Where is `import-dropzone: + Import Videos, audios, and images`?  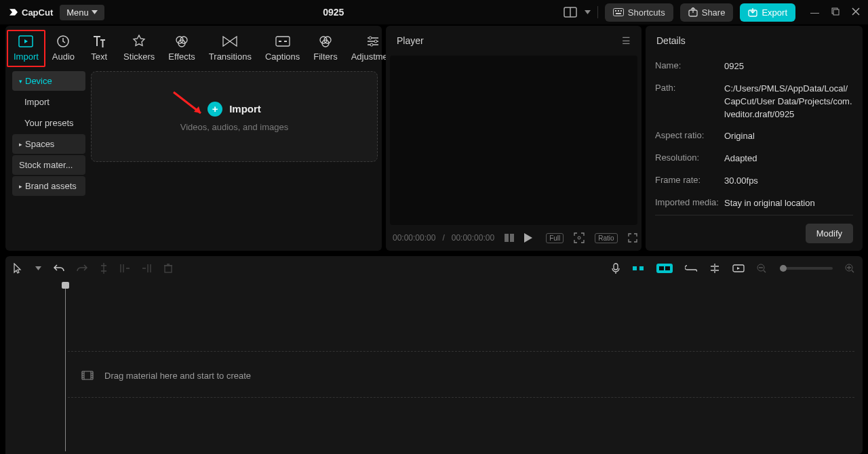
import-dropzone: + Import Videos, audios, and images is located at coordinates (235, 117).